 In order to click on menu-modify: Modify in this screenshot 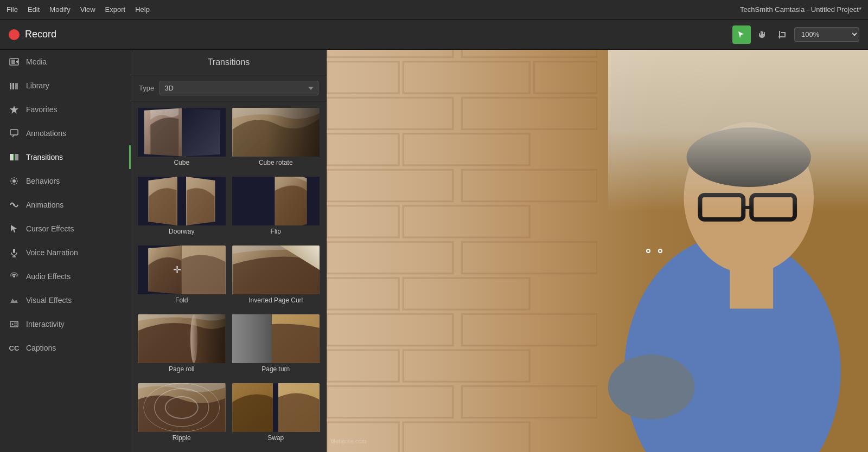, I will do `click(60, 10)`.